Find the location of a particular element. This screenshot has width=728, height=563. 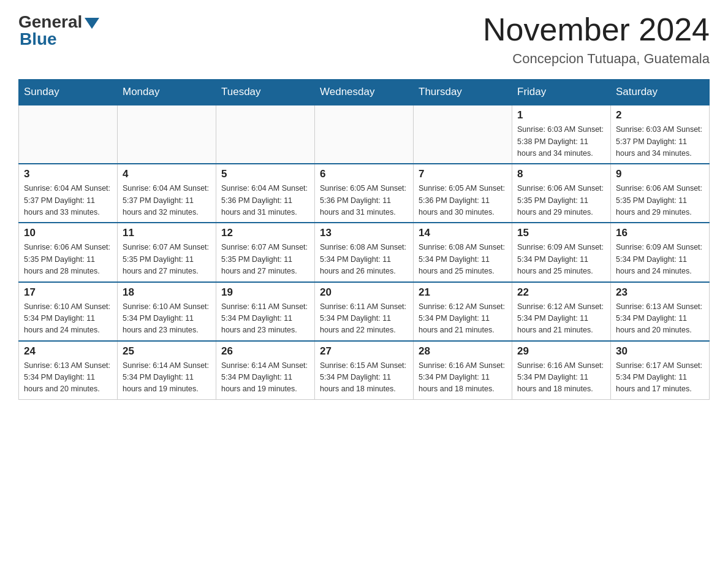

weekday-header-sunday: Sunday is located at coordinates (69, 93).